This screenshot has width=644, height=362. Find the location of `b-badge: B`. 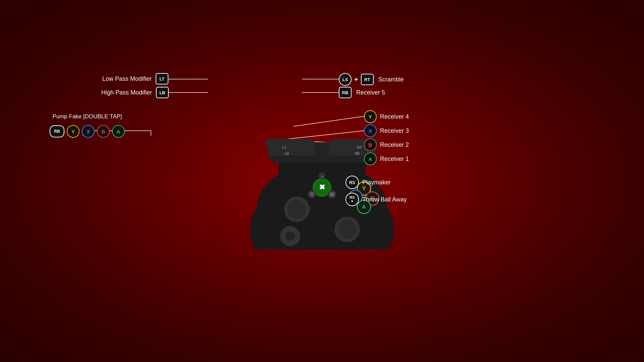

b-badge: B is located at coordinates (370, 145).